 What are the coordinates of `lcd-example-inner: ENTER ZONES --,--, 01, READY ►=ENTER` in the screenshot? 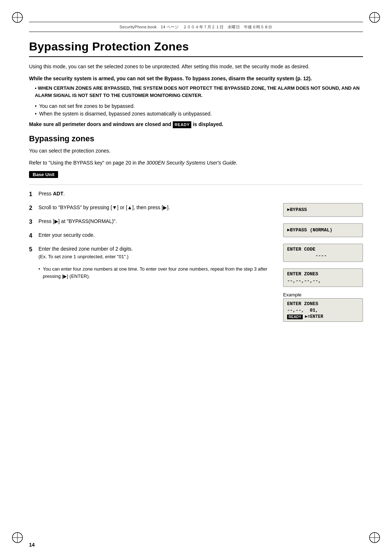 It's located at (323, 310).